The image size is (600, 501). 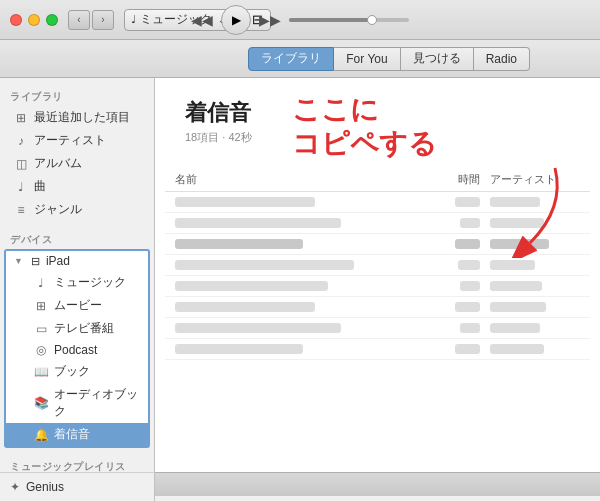 I want to click on next-button: ▶▶, so click(x=270, y=20).